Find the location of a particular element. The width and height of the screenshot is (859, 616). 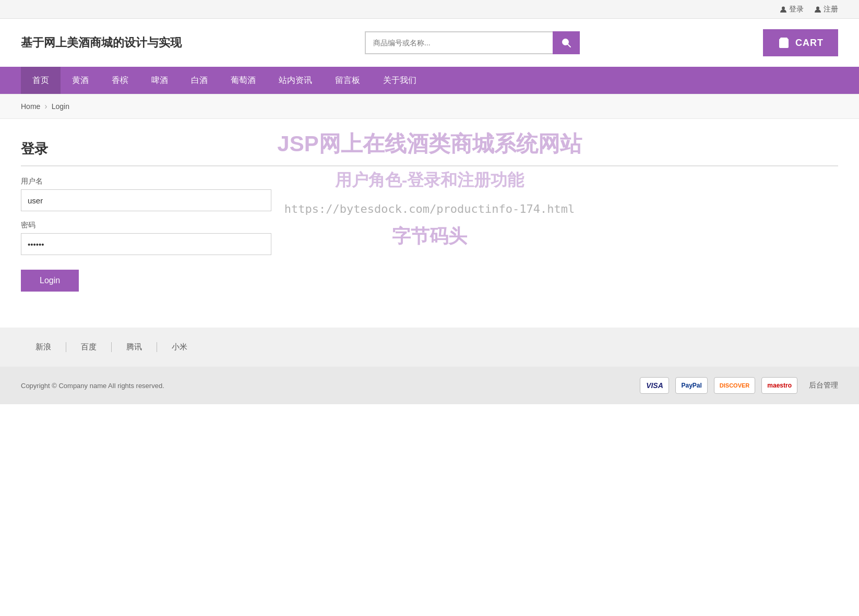

search-button is located at coordinates (566, 43).